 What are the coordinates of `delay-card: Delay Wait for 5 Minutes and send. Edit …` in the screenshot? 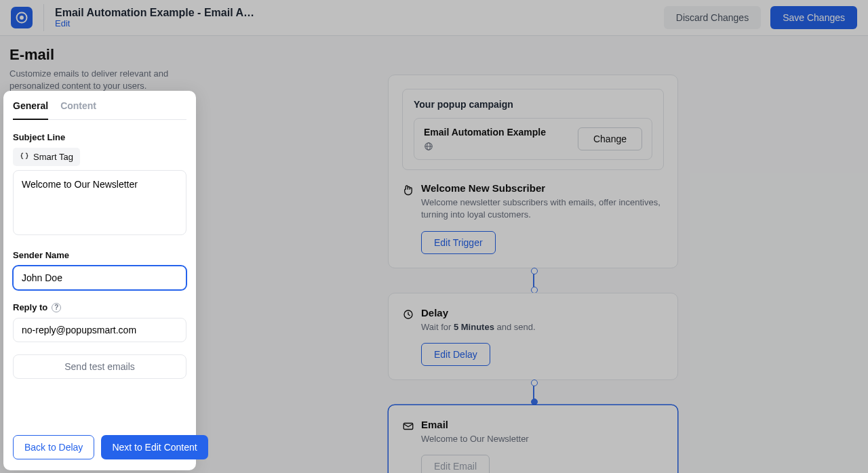 It's located at (533, 336).